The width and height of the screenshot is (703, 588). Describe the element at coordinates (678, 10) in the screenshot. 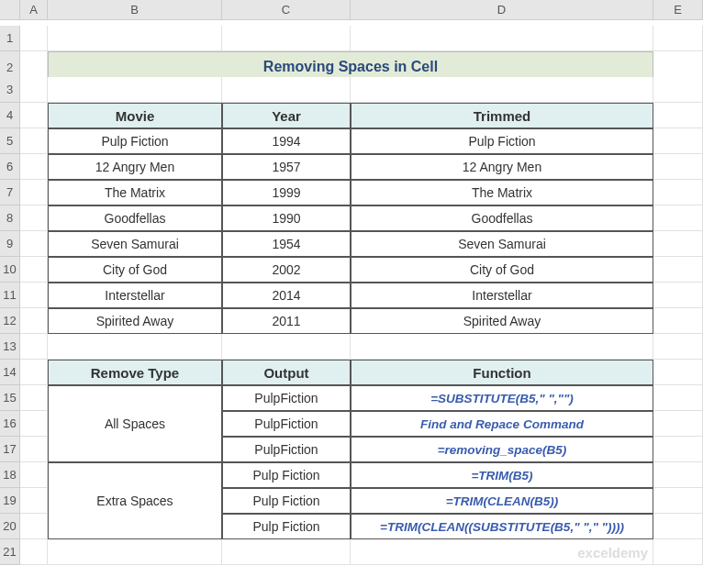

I see `col-E: E` at that location.